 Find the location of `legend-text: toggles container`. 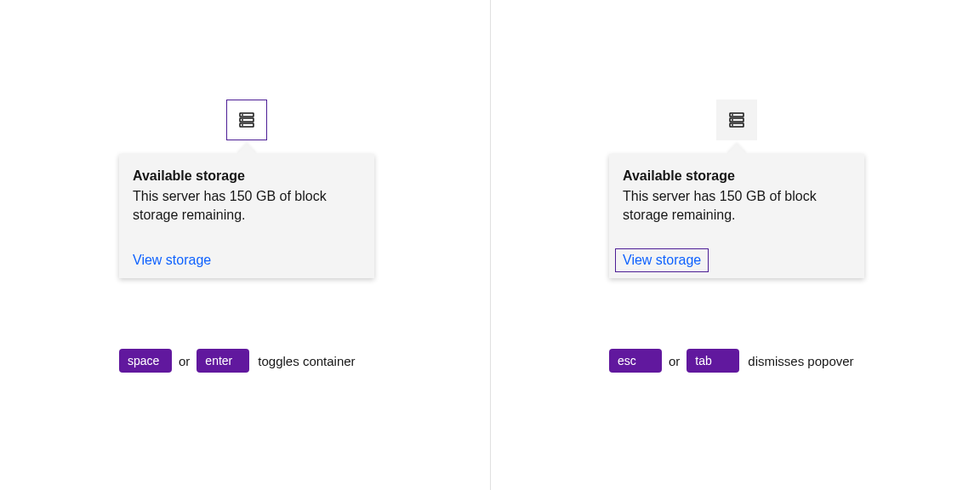

legend-text: toggles container is located at coordinates (306, 361).